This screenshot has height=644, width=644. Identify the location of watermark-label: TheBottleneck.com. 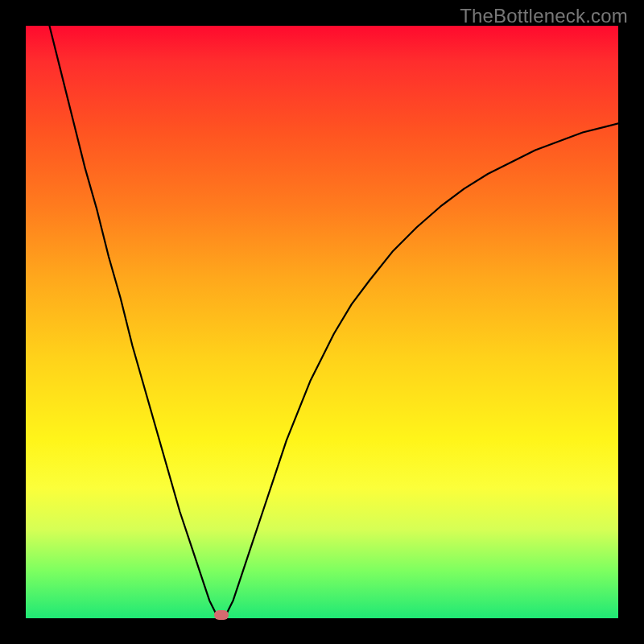
(544, 16).